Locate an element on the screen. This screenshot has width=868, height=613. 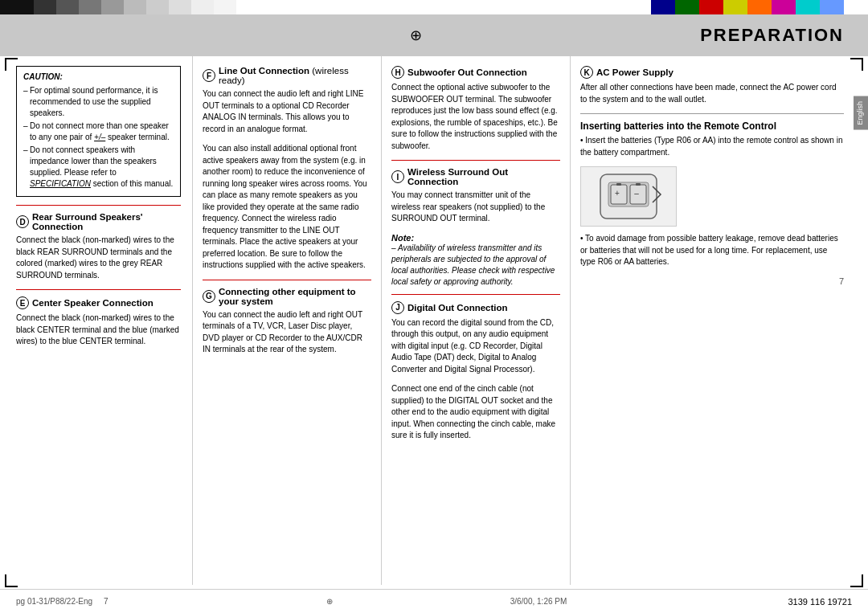
section-i-note: Note: – Availability of wireless transmi… is located at coordinates (476, 260).